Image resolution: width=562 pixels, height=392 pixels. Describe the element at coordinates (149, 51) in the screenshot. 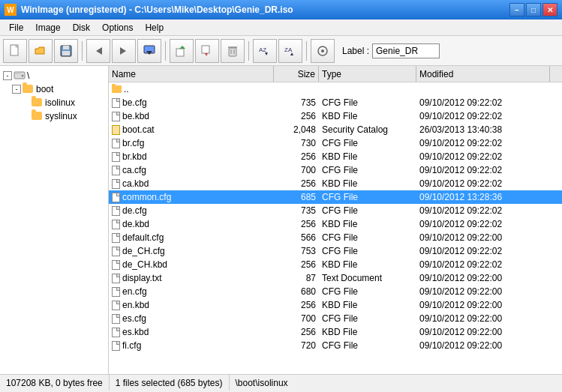

I see `up-button` at that location.